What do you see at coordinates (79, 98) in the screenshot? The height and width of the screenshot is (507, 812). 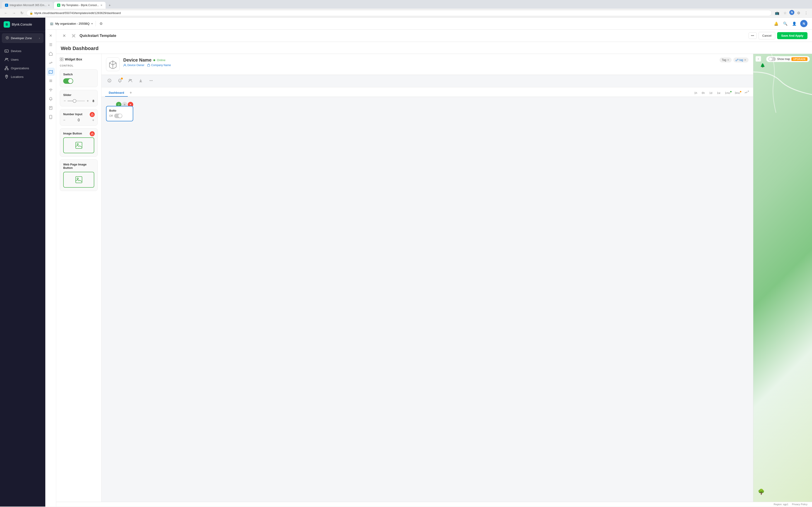 I see `slider-widget-item: Slider − + 8` at bounding box center [79, 98].